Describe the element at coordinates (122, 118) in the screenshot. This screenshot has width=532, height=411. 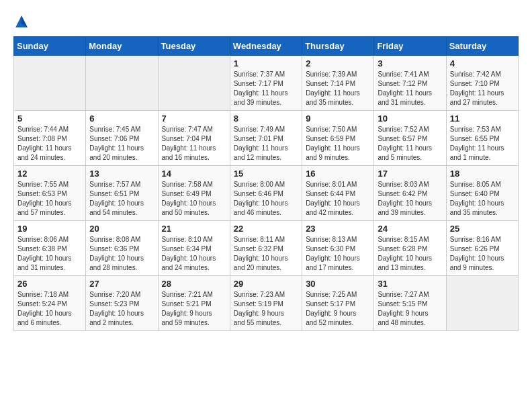
I see `day-number: 6` at that location.